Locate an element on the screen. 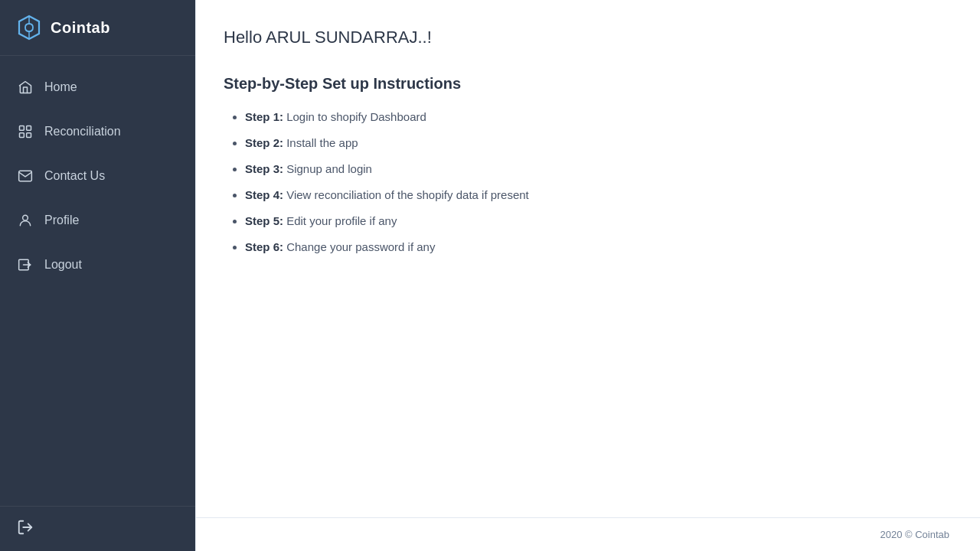 This screenshot has height=551, width=980. sidebar-item-profile: Profile is located at coordinates (98, 220).